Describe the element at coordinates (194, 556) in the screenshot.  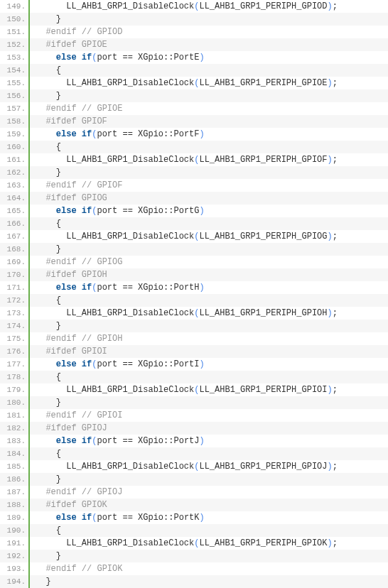
I see `code-line: 192. }` at that location.